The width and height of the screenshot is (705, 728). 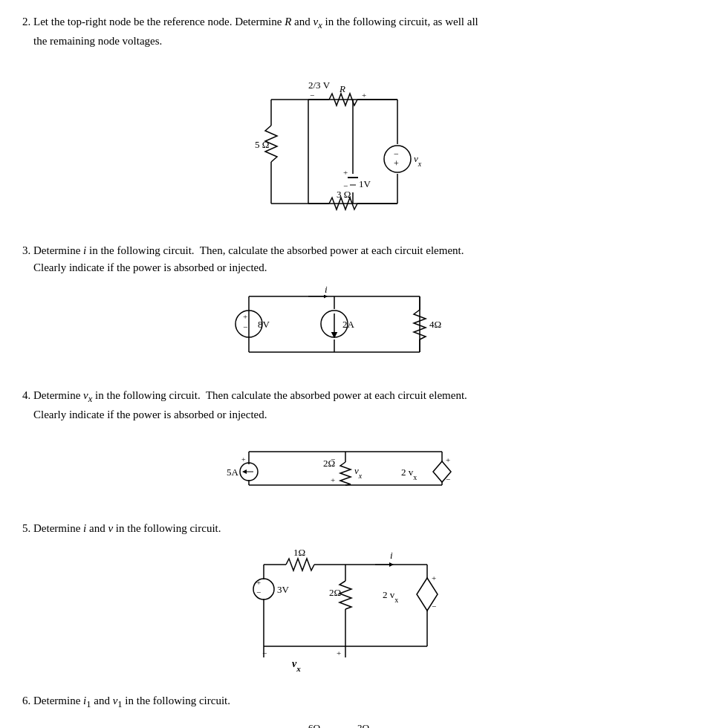 I want to click on plus-2vx5: +, so click(x=434, y=578).